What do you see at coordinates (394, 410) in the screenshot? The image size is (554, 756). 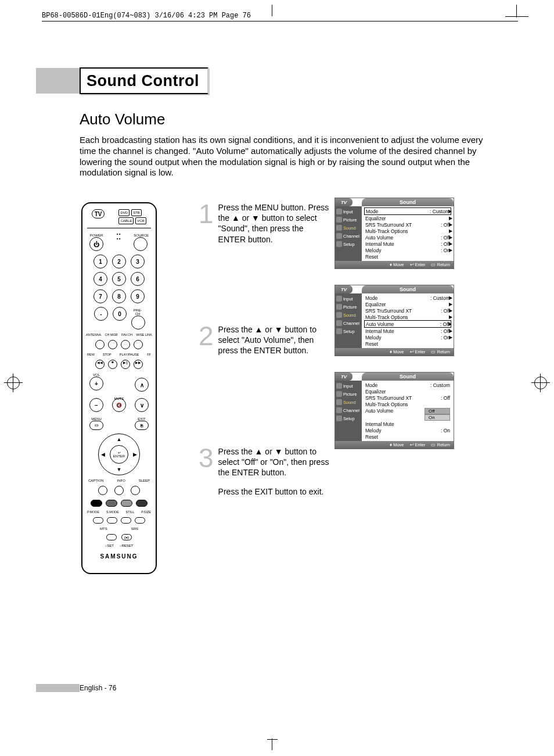 I see `osd-screenshot-3: TV Sound InputPictureSoundChannelSetup M…` at bounding box center [394, 410].